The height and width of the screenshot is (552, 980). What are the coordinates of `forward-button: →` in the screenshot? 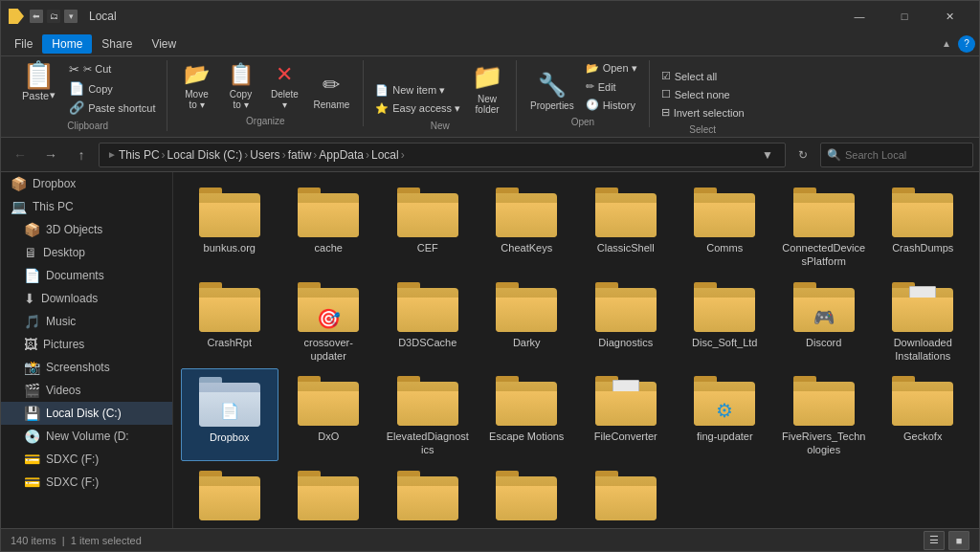 It's located at (51, 155).